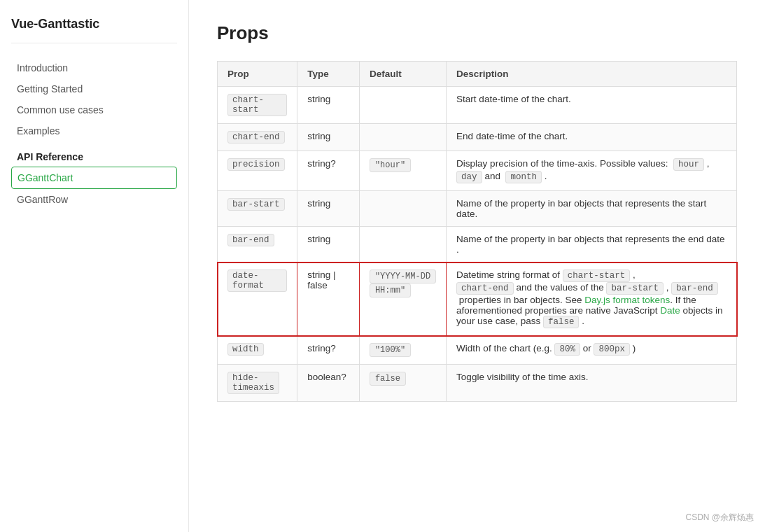 The width and height of the screenshot is (765, 532). Describe the element at coordinates (258, 281) in the screenshot. I see `prop-name-badge: date-format` at that location.